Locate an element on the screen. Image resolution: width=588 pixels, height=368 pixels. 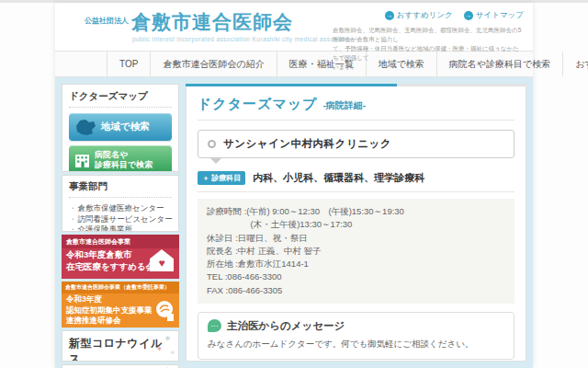
doctor-message-box: … 主治医からのメッセージ みなさんのホームドクターです。何でも御気軽にご相談く… is located at coordinates (356, 336).